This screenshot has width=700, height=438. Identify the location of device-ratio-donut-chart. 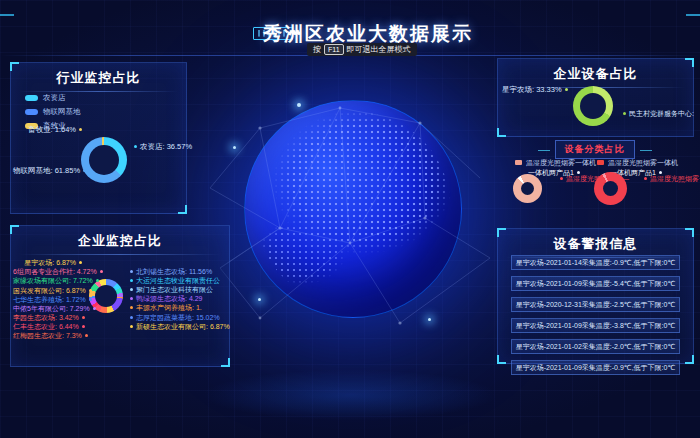
(593, 106).